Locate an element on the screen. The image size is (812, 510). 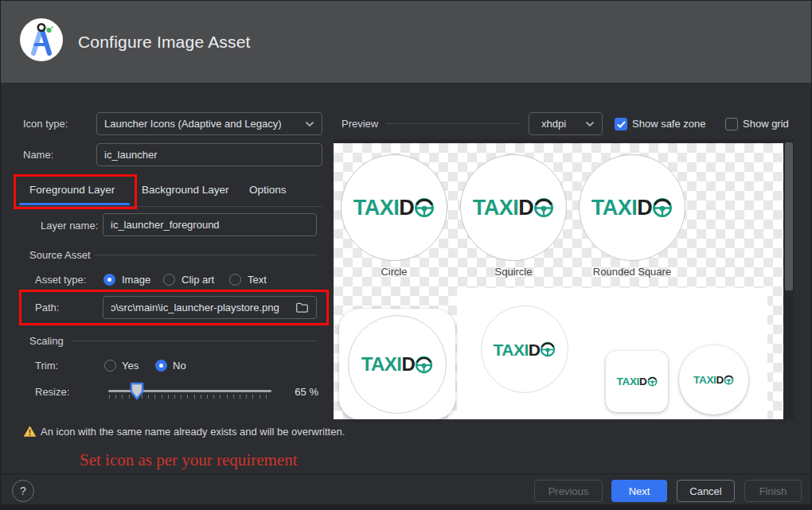
layer-name-value: ic_launcher_foreground is located at coordinates (210, 224).